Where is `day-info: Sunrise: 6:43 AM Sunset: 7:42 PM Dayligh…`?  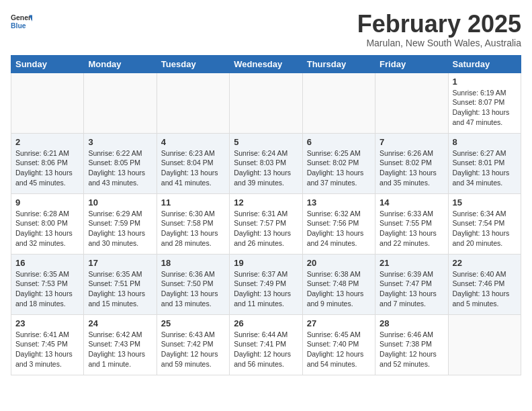 day-info: Sunrise: 6:43 AM Sunset: 7:42 PM Dayligh… is located at coordinates (193, 349).